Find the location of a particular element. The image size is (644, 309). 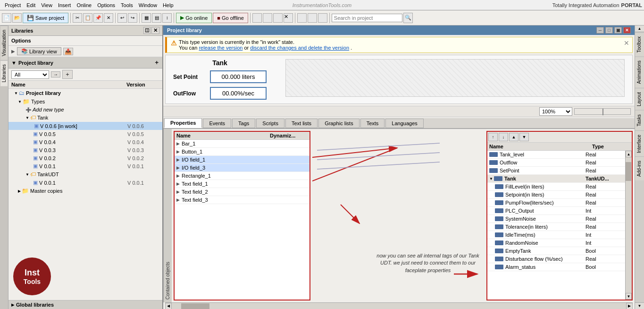

right-sidebar-scroll-up: ▲ is located at coordinates (640, 29).